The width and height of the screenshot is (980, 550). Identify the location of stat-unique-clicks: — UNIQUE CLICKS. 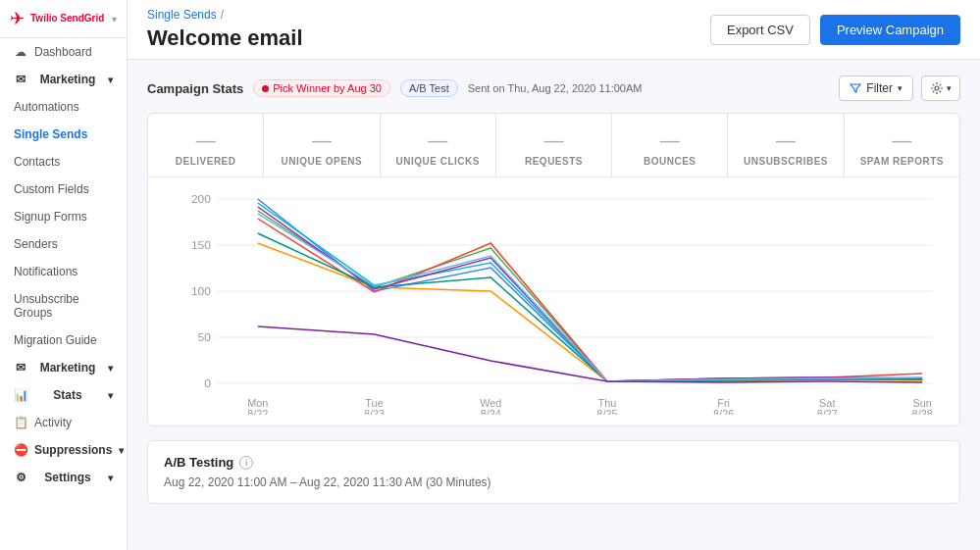
(438, 145).